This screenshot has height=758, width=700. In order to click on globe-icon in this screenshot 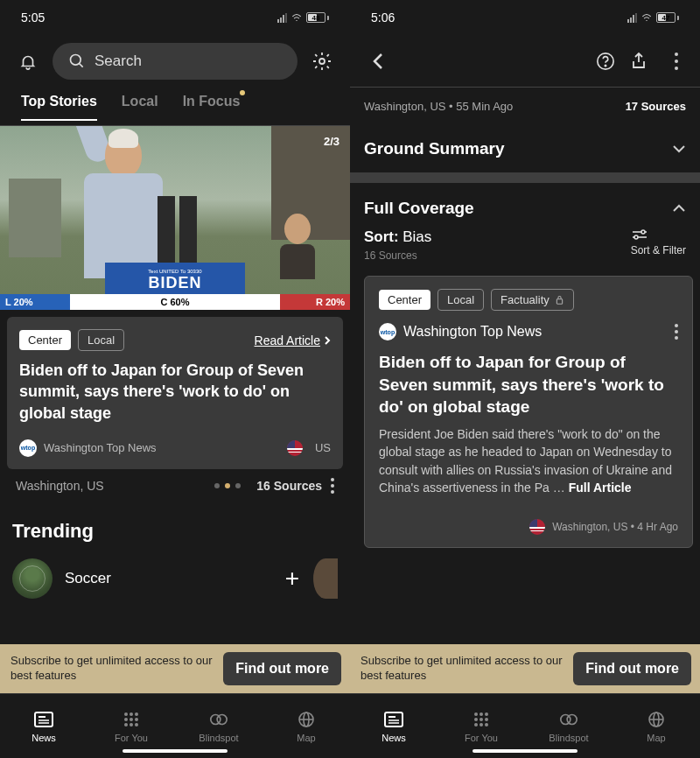, I will do `click(306, 719)`.